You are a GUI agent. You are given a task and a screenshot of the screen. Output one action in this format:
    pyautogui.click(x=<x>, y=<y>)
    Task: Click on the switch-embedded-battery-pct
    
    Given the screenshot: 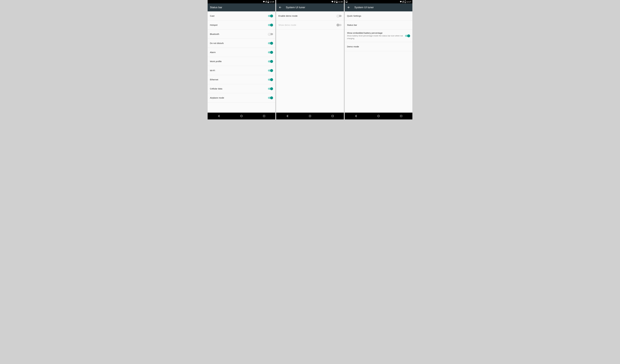 What is the action you would take?
    pyautogui.click(x=407, y=36)
    